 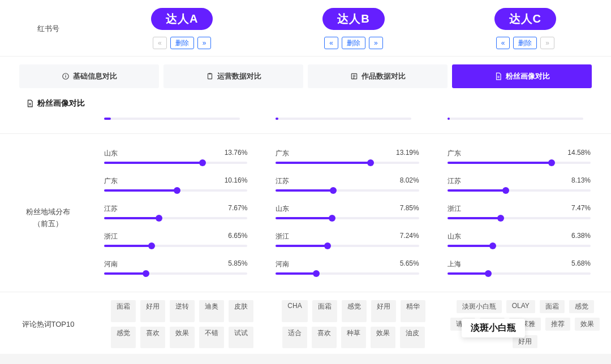 What do you see at coordinates (241, 311) in the screenshot?
I see `hot-word-tag: 皮肤` at bounding box center [241, 311].